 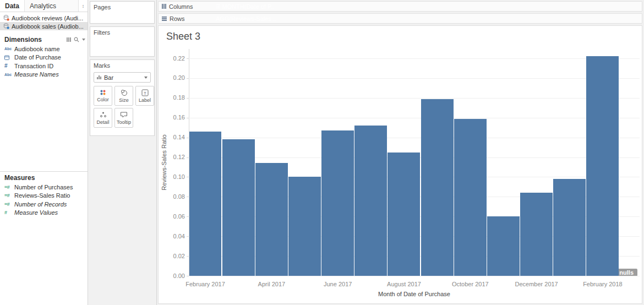 What do you see at coordinates (23, 40) in the screenshot?
I see `dimensions-title: Dimensions` at bounding box center [23, 40].